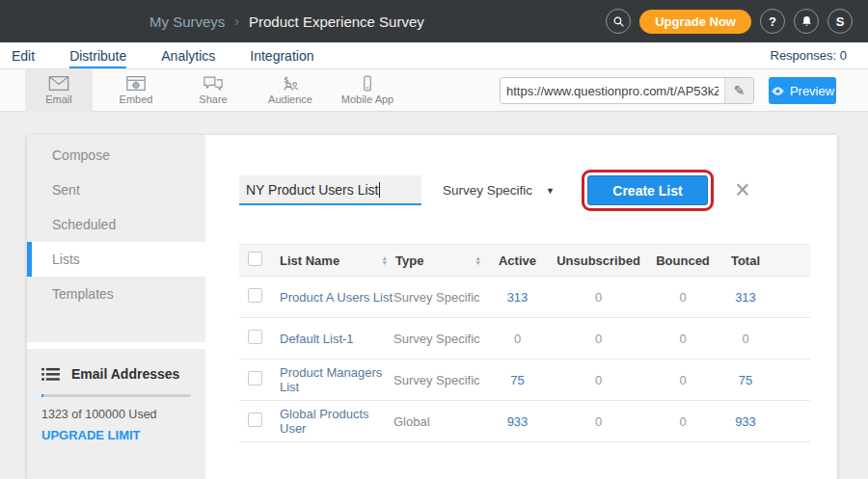  I want to click on table-header-row: List Name▲▼ Type▲▼ Active Unsubscribed B…, so click(525, 260).